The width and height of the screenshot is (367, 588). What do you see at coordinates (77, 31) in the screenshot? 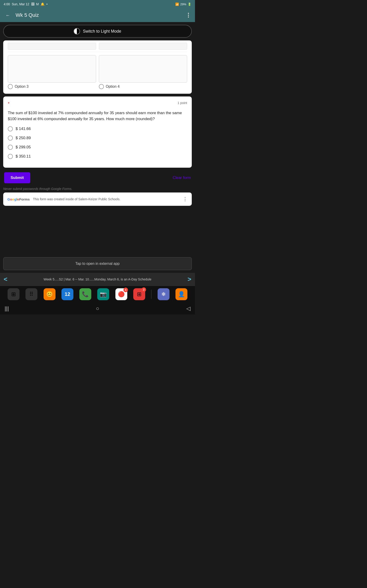
I see `theme-toggle-icon` at bounding box center [77, 31].